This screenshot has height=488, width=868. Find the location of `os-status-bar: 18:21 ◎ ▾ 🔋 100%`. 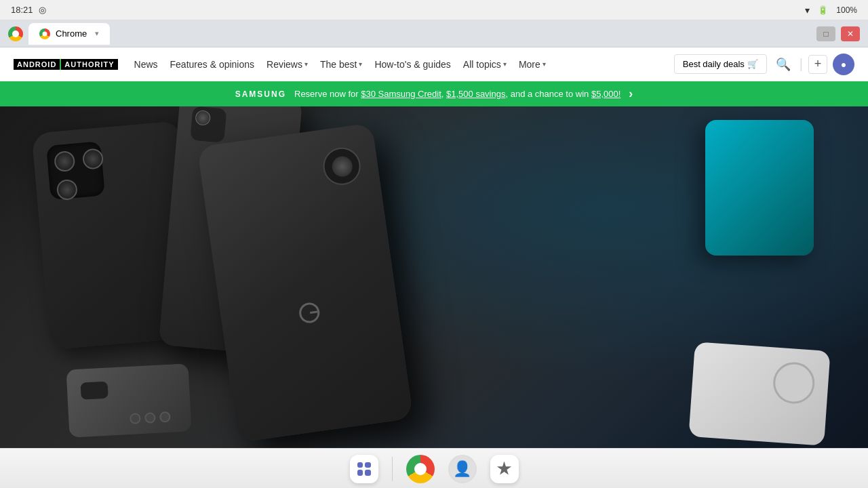

os-status-bar: 18:21 ◎ ▾ 🔋 100% is located at coordinates (434, 10).